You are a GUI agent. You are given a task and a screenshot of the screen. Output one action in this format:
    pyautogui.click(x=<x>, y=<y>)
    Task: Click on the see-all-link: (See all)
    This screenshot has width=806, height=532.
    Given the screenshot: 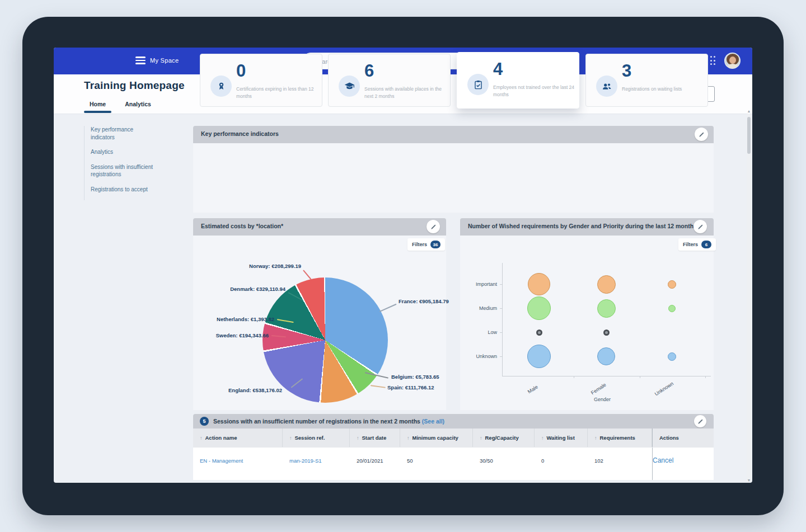 What is the action you would take?
    pyautogui.click(x=433, y=421)
    